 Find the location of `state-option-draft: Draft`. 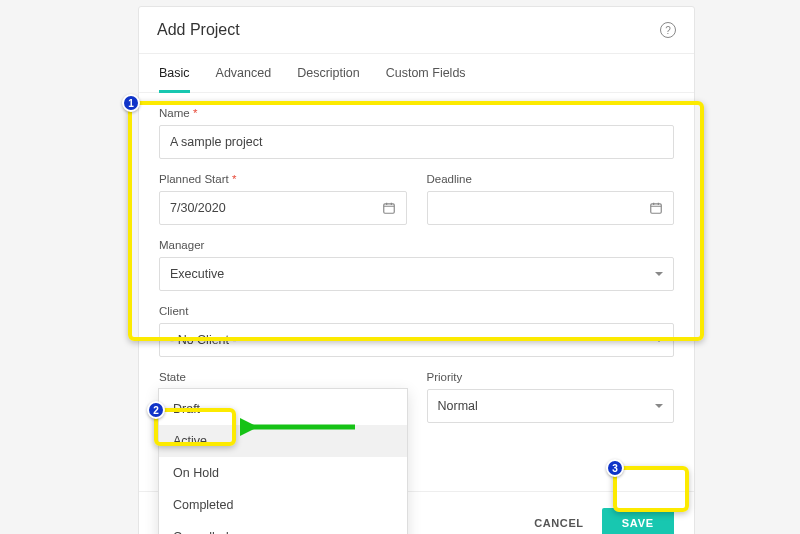

state-option-draft: Draft is located at coordinates (283, 409).